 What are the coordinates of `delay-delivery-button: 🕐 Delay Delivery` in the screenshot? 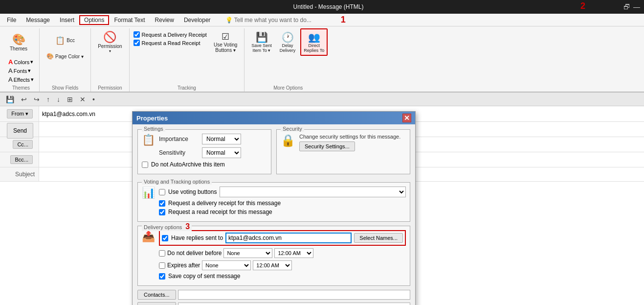 It's located at (288, 42).